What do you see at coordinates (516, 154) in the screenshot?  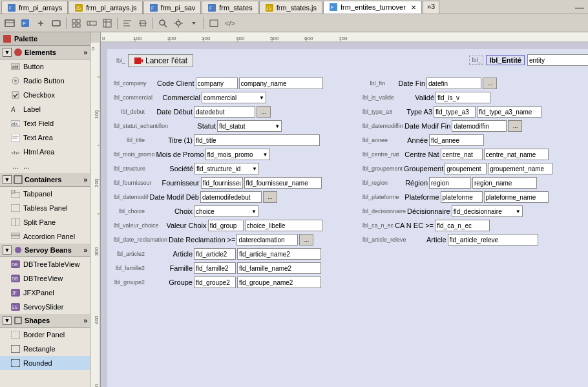 I see `centre-nat-name-input` at bounding box center [516, 154].